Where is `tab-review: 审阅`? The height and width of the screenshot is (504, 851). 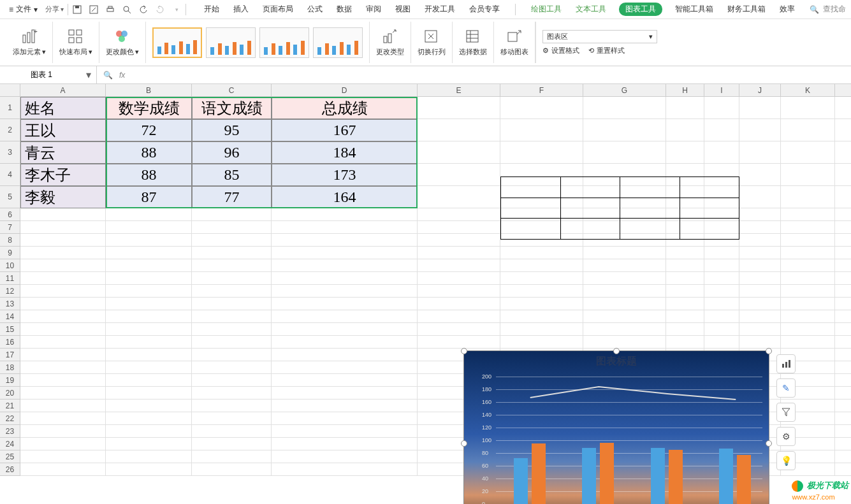
tab-review: 审阅 is located at coordinates (374, 9).